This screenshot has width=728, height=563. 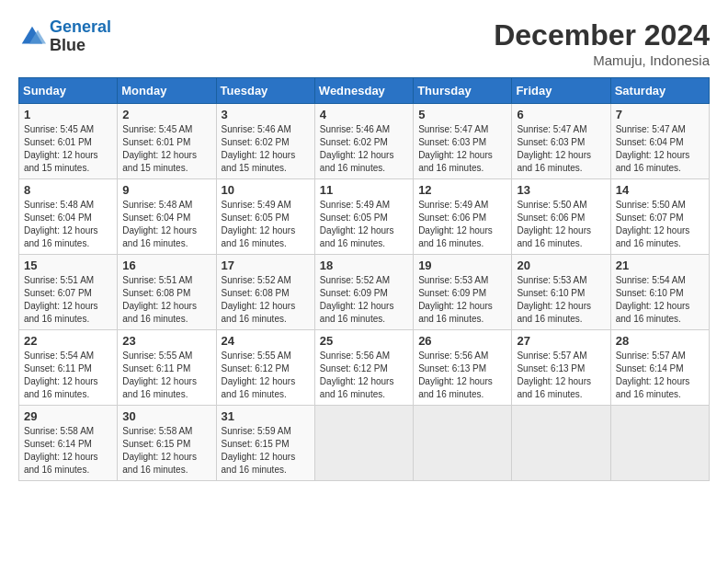 What do you see at coordinates (364, 443) in the screenshot?
I see `calendar-week-row: 29Sunrise: 5:58 AMSunset: 6:14 PMDayligh…` at bounding box center [364, 443].